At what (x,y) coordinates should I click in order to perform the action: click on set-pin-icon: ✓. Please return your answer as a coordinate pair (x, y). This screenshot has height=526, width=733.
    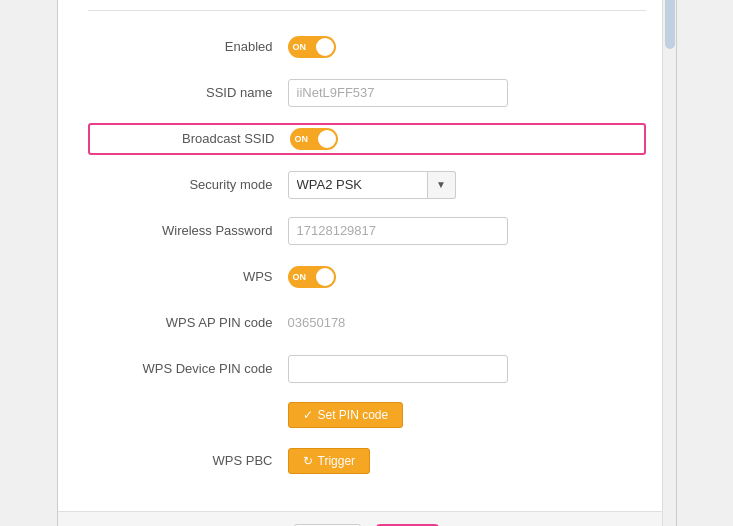
    Looking at the image, I should click on (308, 415).